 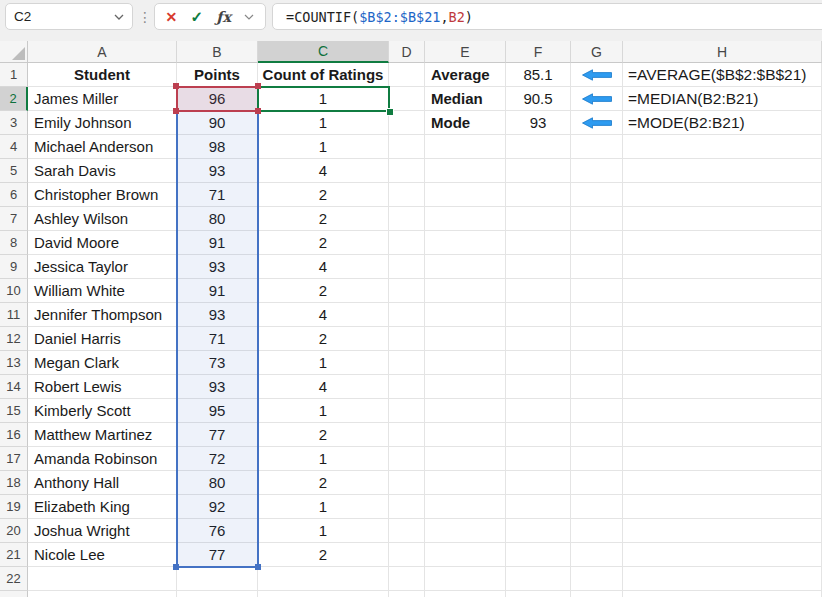 I want to click on cell-C8: 2, so click(x=324, y=243).